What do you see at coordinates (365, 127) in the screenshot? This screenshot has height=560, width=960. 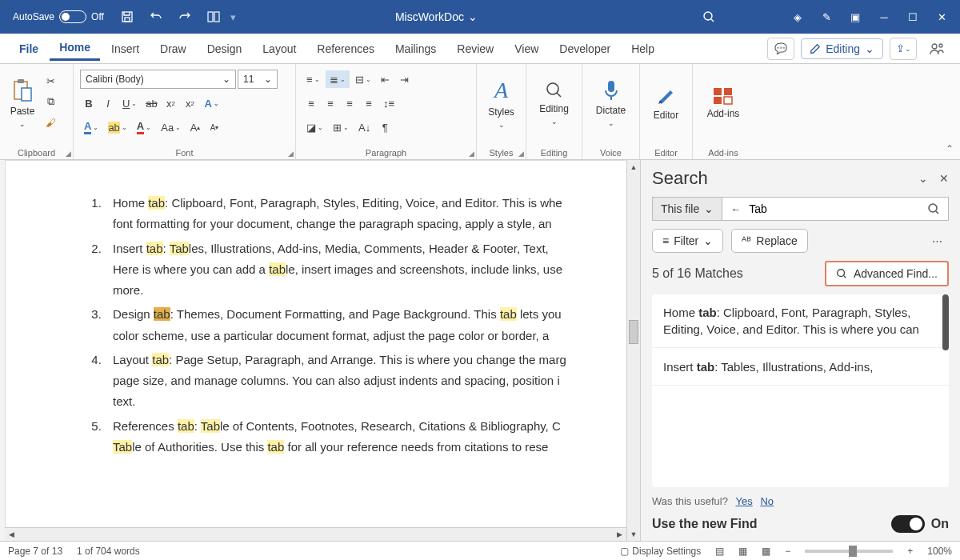 I see `sort-icon: A↓` at bounding box center [365, 127].